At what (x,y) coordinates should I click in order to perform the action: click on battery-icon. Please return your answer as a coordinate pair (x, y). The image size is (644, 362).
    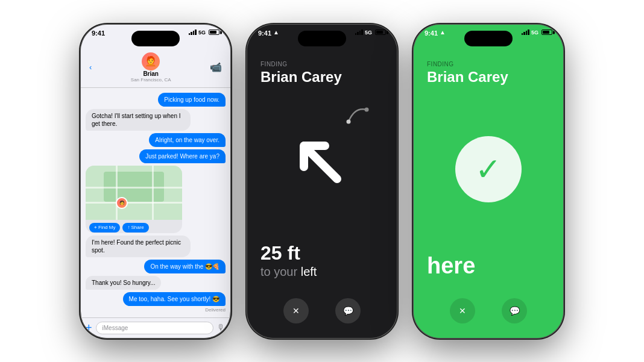
    Looking at the image, I should click on (214, 33).